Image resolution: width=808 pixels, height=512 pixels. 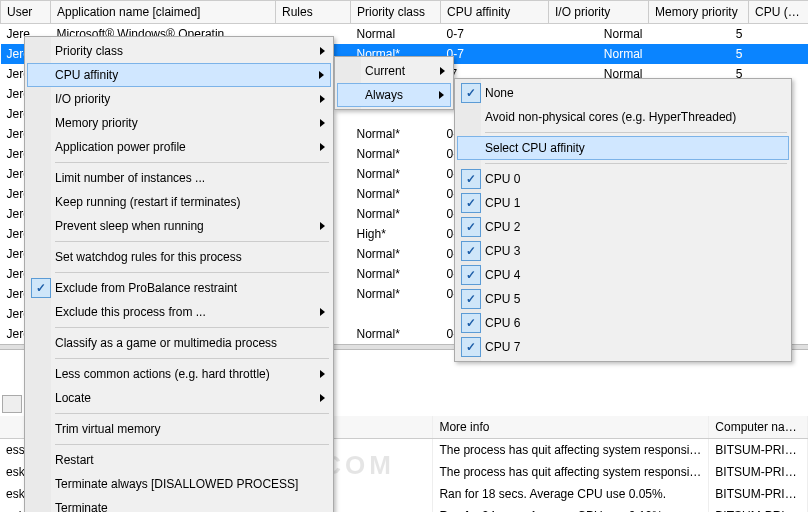 I want to click on menu-exclude-probalance: ✓Exclude from ProBalance restraint, so click(x=179, y=288).